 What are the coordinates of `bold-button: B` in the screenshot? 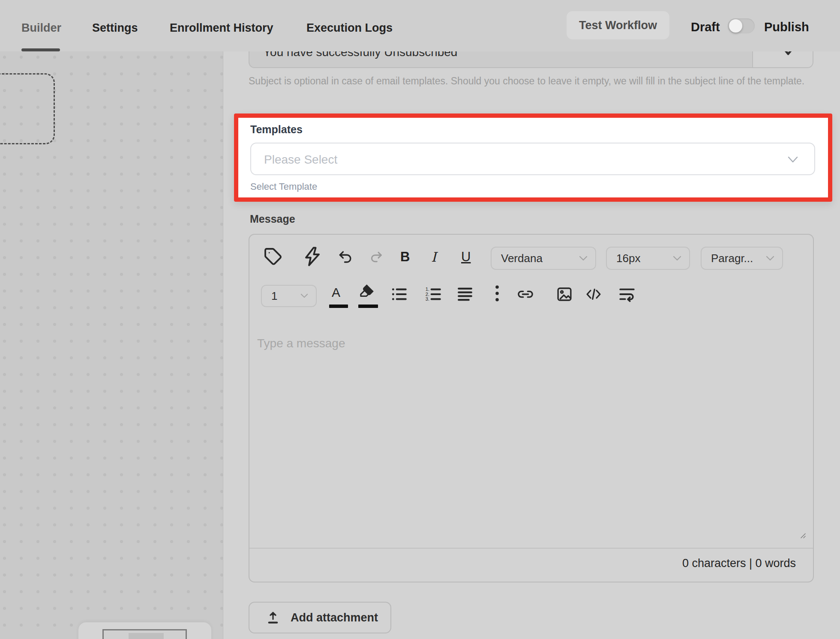 It's located at (405, 257).